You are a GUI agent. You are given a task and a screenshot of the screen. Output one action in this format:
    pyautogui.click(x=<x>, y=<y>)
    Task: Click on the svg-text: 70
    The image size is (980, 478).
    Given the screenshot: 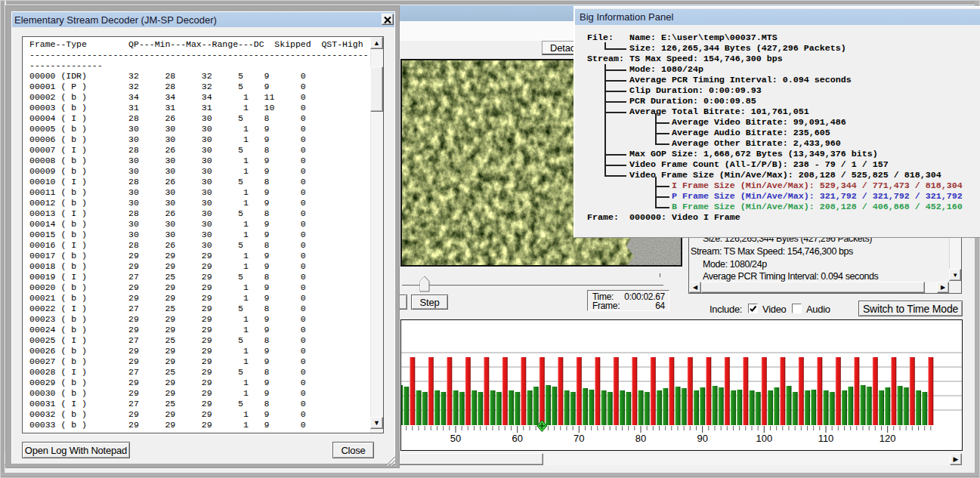 What is the action you would take?
    pyautogui.click(x=579, y=438)
    